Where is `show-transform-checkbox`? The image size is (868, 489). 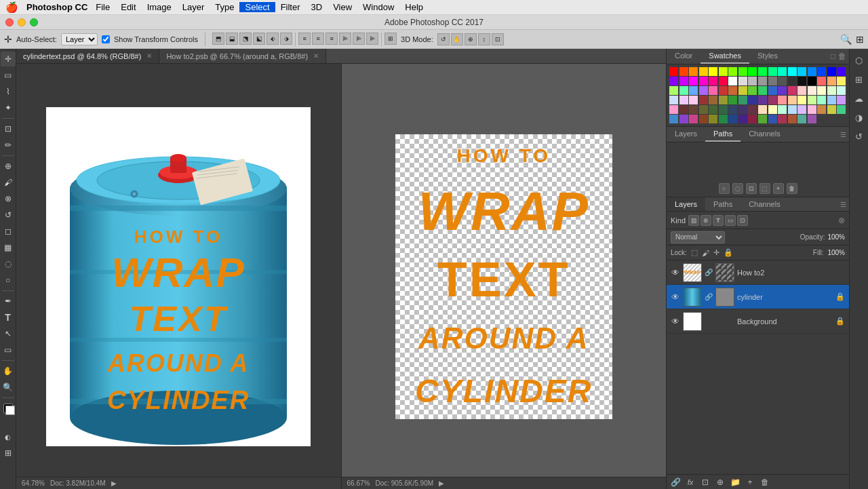 show-transform-checkbox is located at coordinates (106, 39).